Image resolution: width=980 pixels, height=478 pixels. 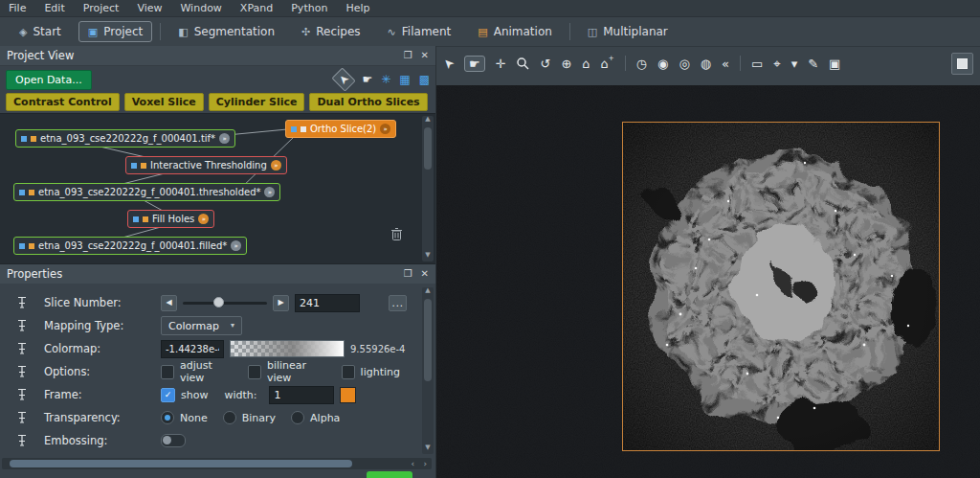 I want to click on frame-color-swatch, so click(x=348, y=395).